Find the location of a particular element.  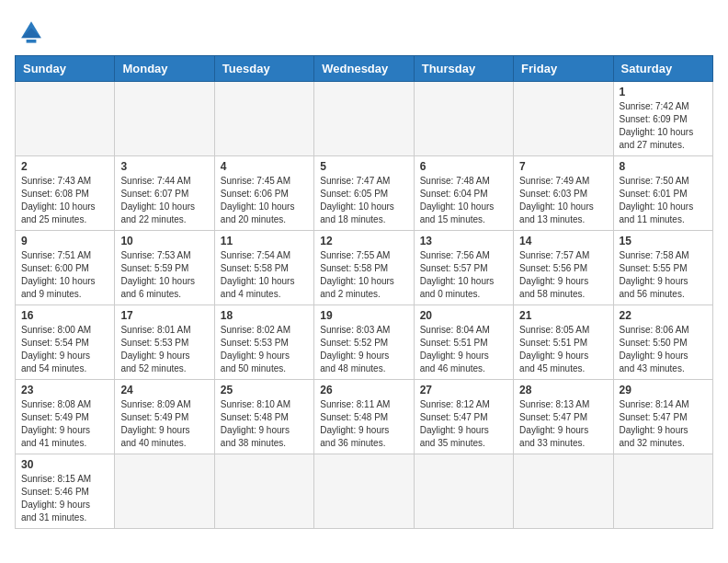

calendar-day-10: 10Sunrise: 7:53 AM Sunset: 5:59 PM Dayli… is located at coordinates (165, 269).